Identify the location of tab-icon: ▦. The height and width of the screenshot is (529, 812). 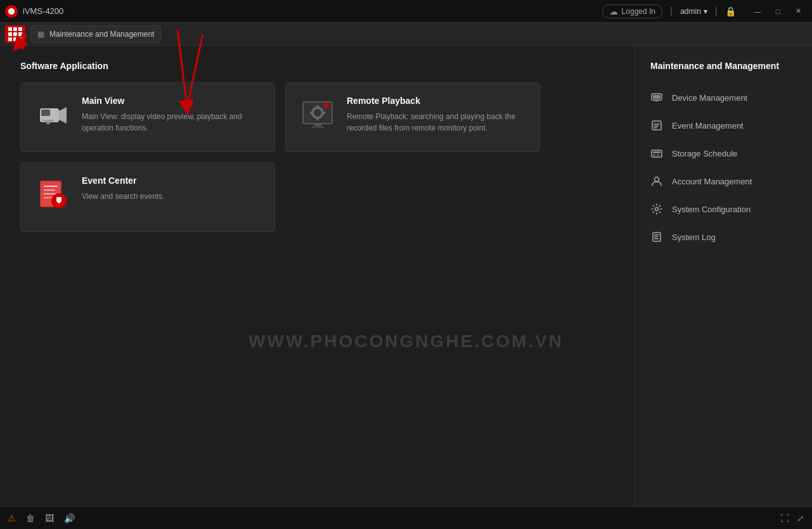
(41, 34).